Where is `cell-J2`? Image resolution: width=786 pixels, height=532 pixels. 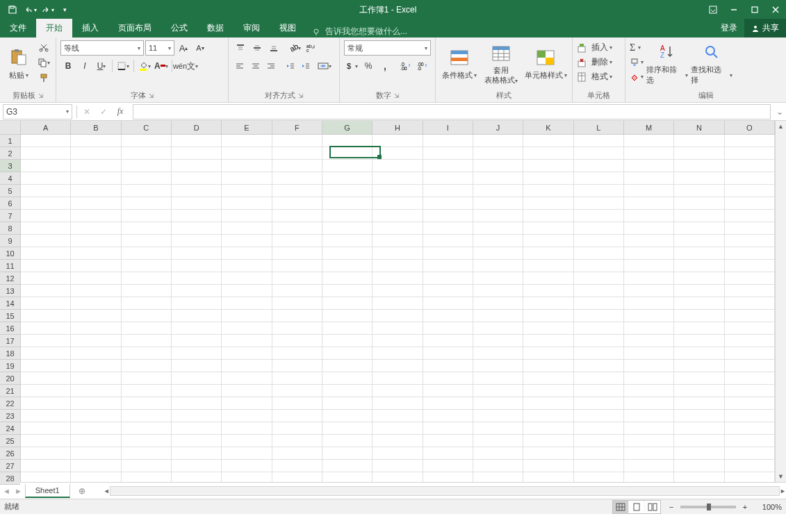 cell-J2 is located at coordinates (498, 153).